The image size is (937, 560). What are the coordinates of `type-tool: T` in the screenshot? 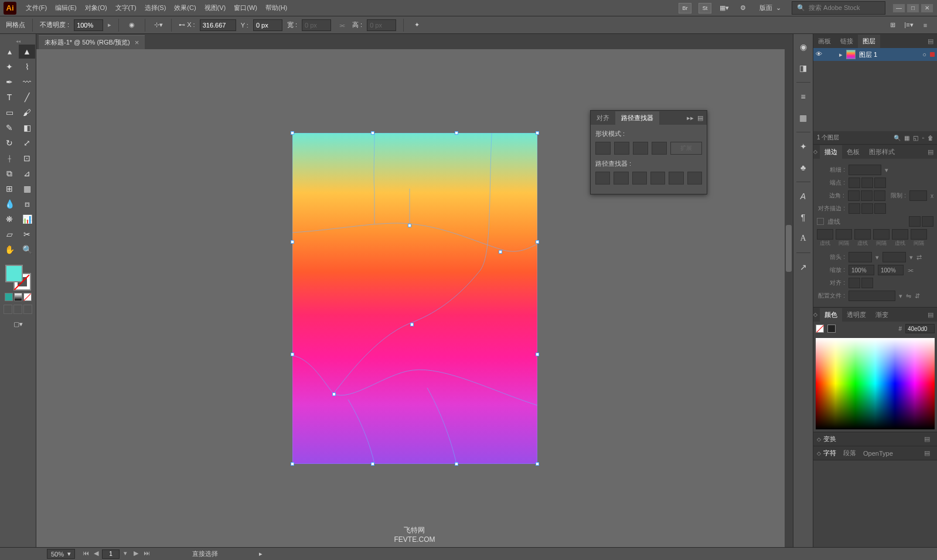 It's located at (9, 97).